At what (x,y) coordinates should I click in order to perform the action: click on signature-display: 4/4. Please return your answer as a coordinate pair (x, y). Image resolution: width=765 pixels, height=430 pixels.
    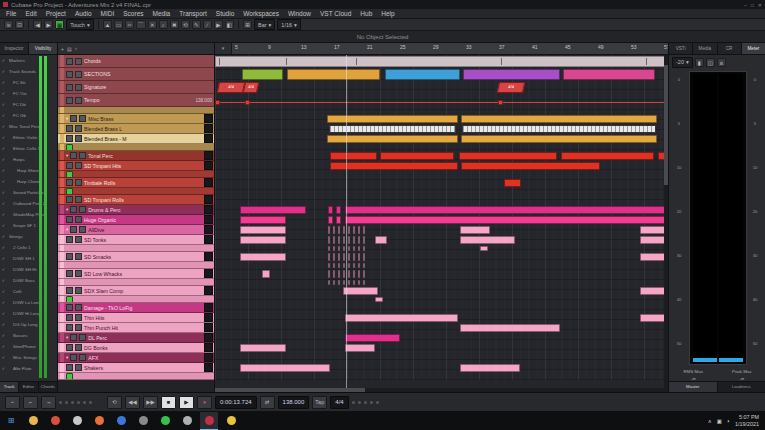
    Looking at the image, I should click on (339, 402).